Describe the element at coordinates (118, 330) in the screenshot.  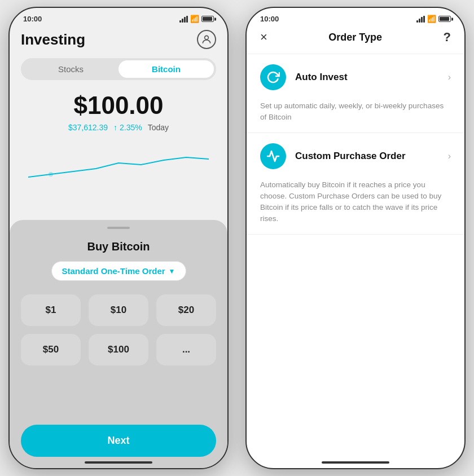
I see `amount-grid: $1 $10 $20 $50 $100 ...` at that location.